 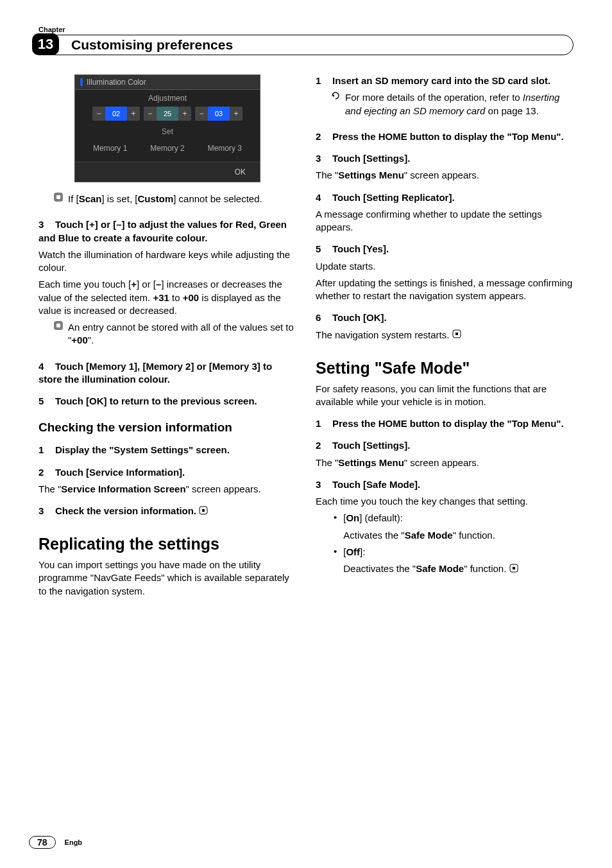 What do you see at coordinates (116, 114) in the screenshot?
I see `ss-red-value: 02` at bounding box center [116, 114].